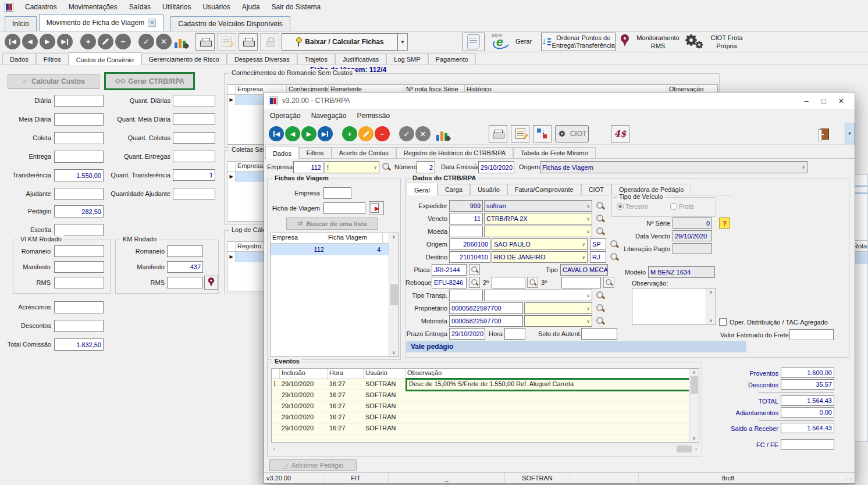  What do you see at coordinates (48, 42) in the screenshot?
I see `nav-next-button: ▶` at bounding box center [48, 42].